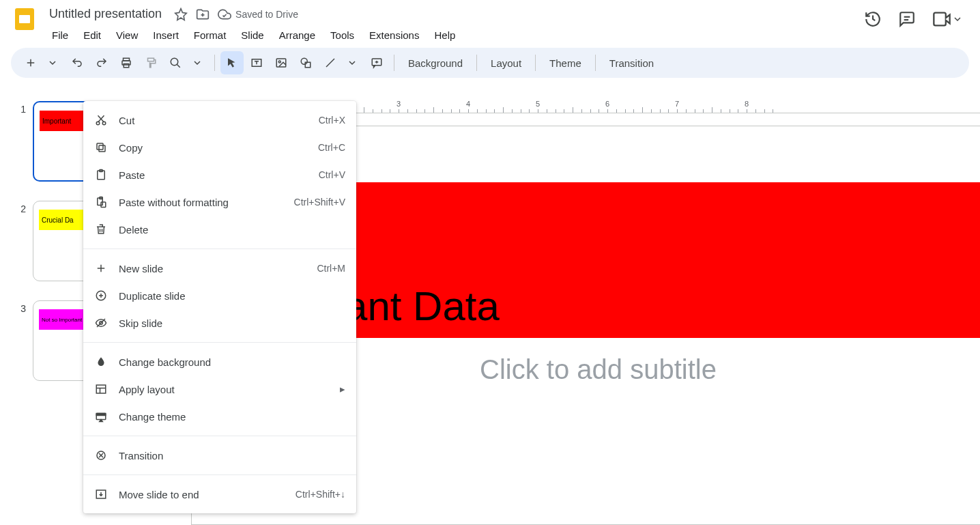  What do you see at coordinates (319, 202) in the screenshot?
I see `shortcut-text: Ctrl+Shift+V` at bounding box center [319, 202].